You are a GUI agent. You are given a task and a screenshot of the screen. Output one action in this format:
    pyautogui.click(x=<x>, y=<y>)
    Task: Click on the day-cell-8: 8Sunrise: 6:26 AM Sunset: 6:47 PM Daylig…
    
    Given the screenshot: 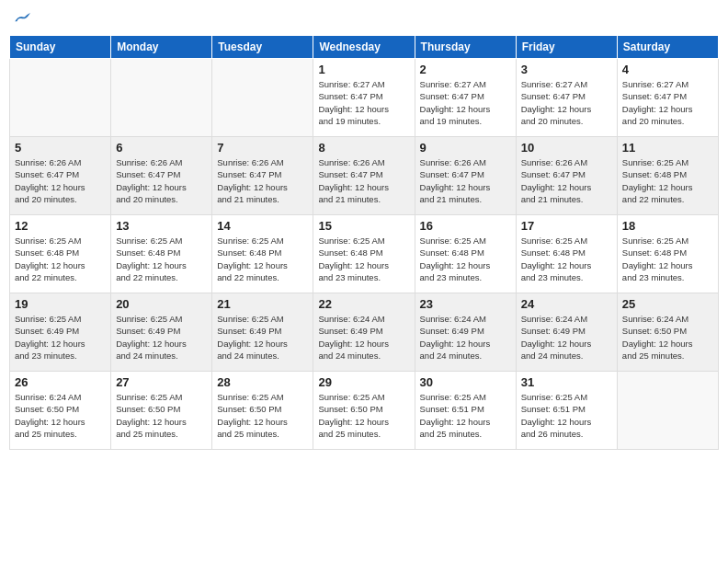 What is the action you would take?
    pyautogui.click(x=364, y=177)
    